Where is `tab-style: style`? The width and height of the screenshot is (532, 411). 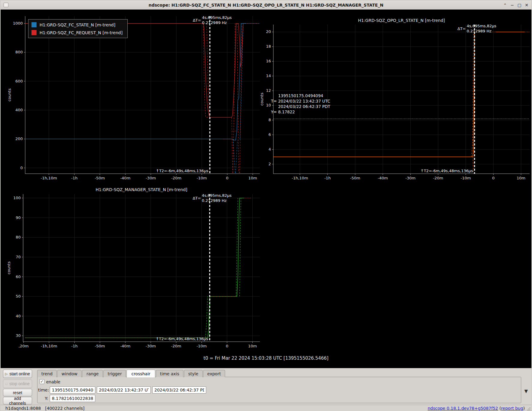 tab-style: style is located at coordinates (193, 374).